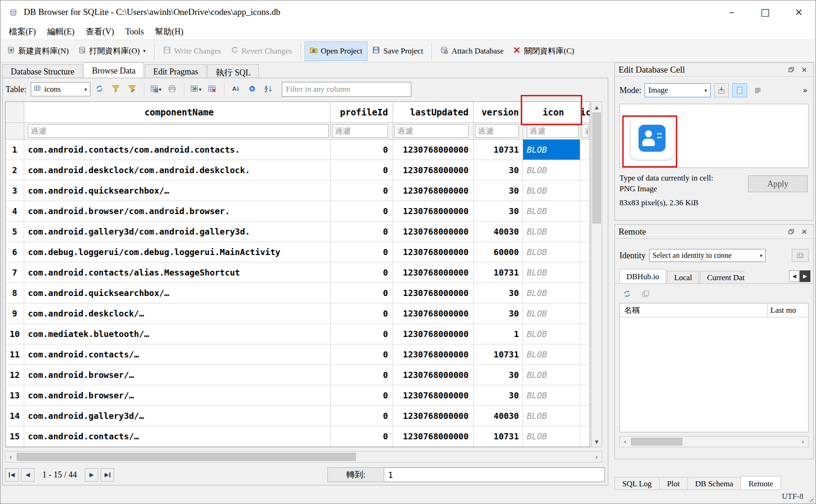 The height and width of the screenshot is (504, 816). I want to click on open-database-dropdown-icon: ▾, so click(144, 51).